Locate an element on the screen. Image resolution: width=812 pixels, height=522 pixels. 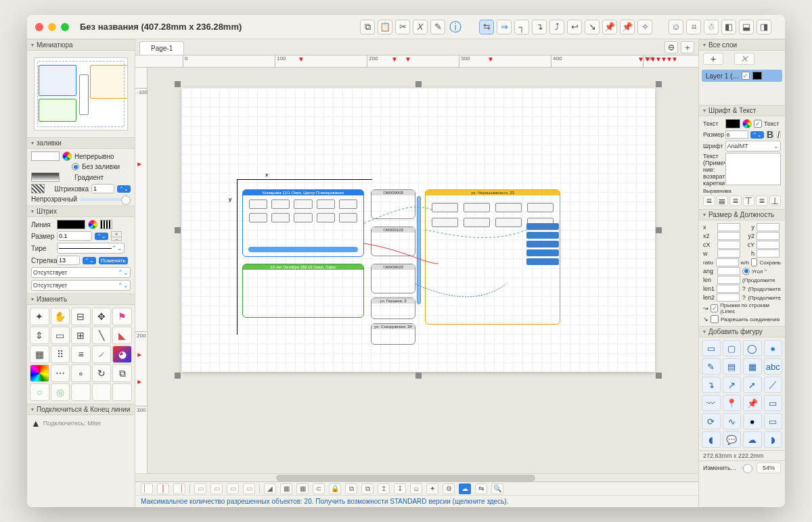
swap-button: Поменять is located at coordinates (114, 261).